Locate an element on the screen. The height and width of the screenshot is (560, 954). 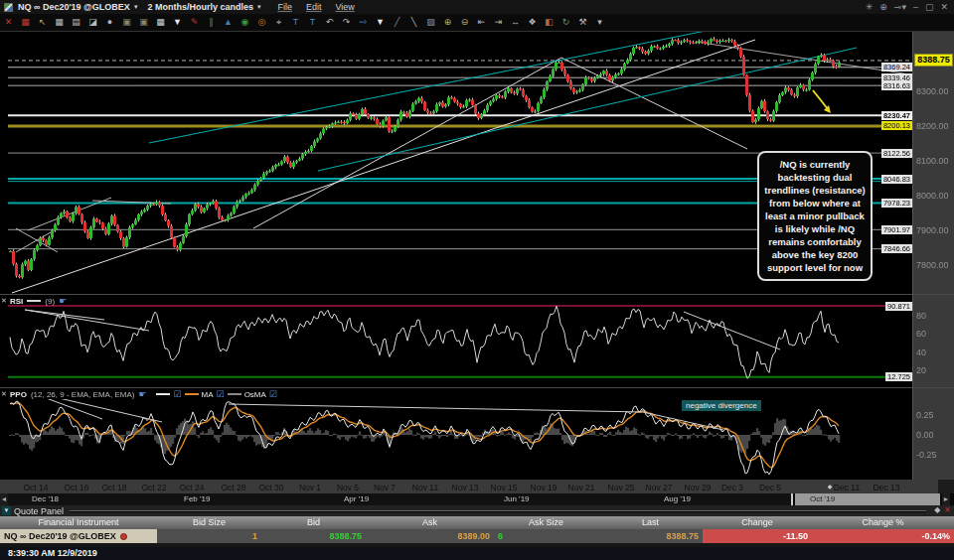
trendline2-icon: ╲ is located at coordinates (413, 22).